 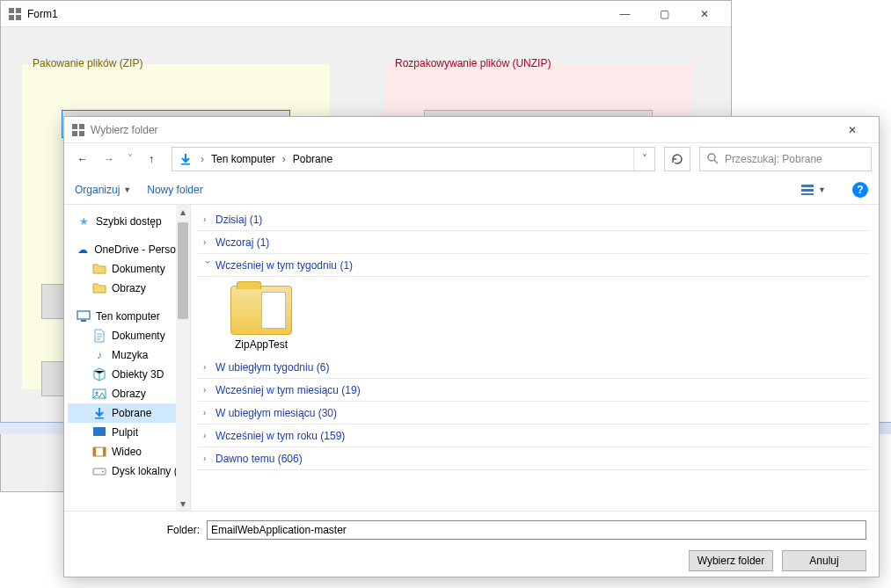 What do you see at coordinates (731, 561) in the screenshot?
I see `select-folder-button: Wybierz folder` at bounding box center [731, 561].